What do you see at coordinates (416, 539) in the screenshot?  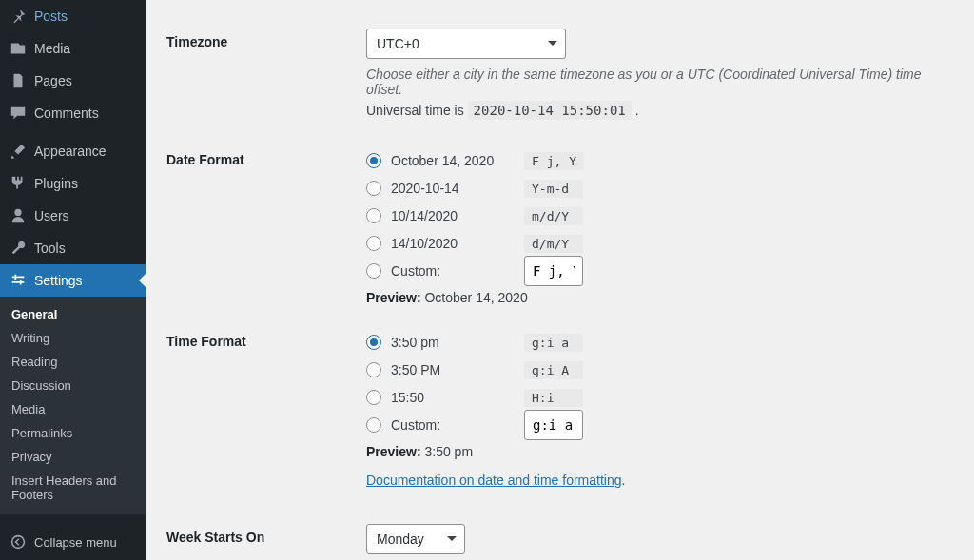 I see `week-starts-select: Monday` at bounding box center [416, 539].